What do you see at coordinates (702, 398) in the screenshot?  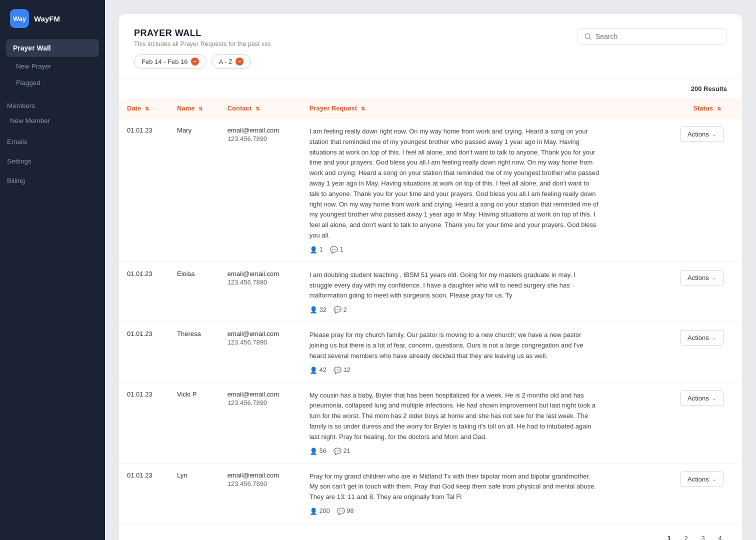 I see `actions-button-3: Actions ⌄` at bounding box center [702, 398].